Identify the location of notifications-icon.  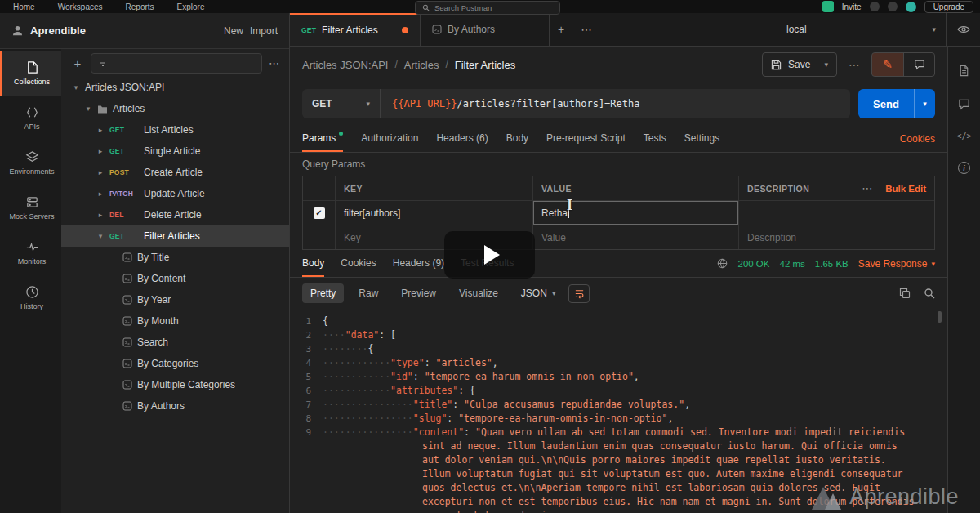
(893, 7).